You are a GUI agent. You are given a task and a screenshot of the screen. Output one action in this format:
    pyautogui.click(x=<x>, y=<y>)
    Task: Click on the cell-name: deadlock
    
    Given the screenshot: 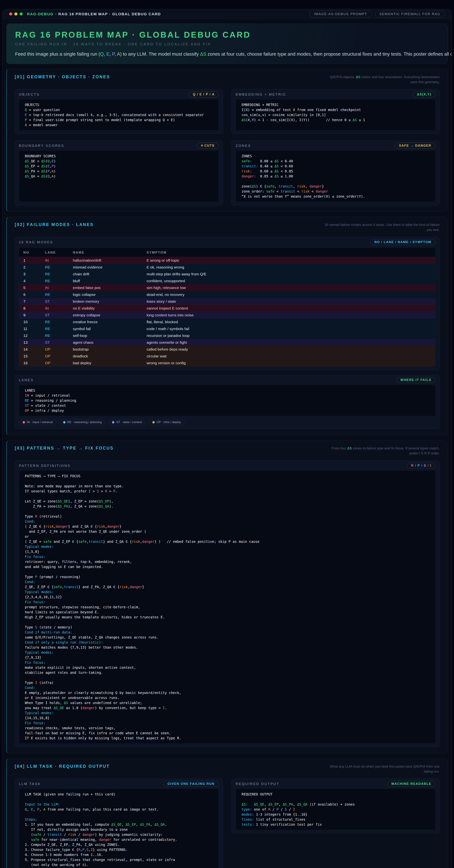 What is the action you would take?
    pyautogui.click(x=105, y=356)
    